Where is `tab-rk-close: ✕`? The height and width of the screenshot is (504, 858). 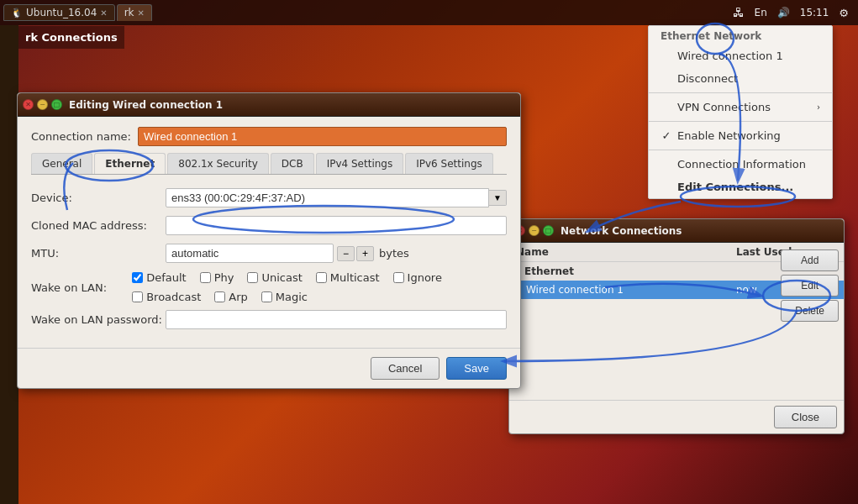
tab-rk-close: ✕ is located at coordinates (141, 13).